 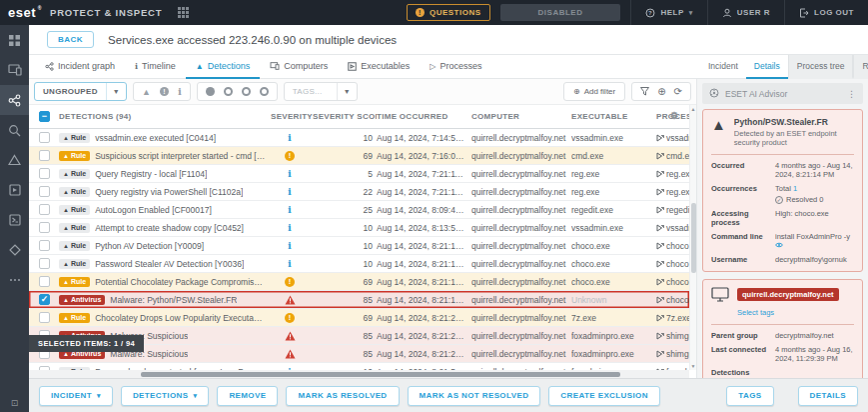 I want to click on horizontal-scrollbar, so click(x=360, y=374).